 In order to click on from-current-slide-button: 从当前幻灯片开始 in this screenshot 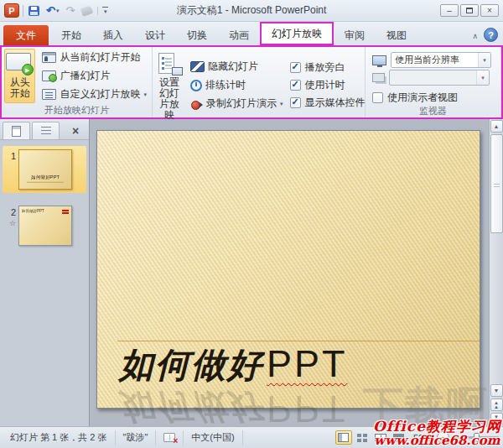, I will do `click(94, 57)`.